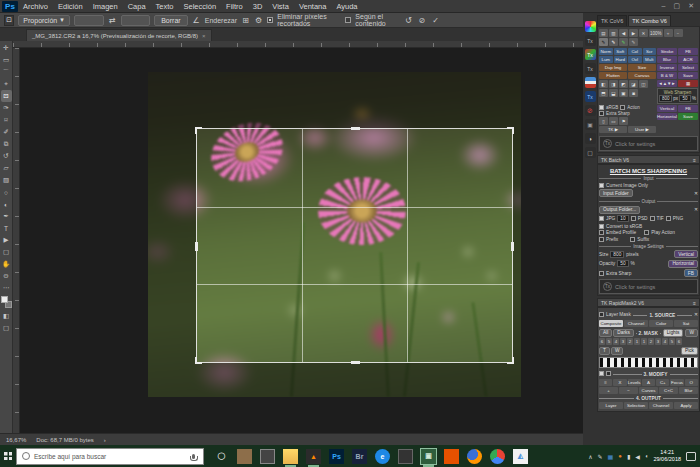 The image size is (700, 467). Describe the element at coordinates (672, 342) in the screenshot. I see `zone-5b: 5` at that location.